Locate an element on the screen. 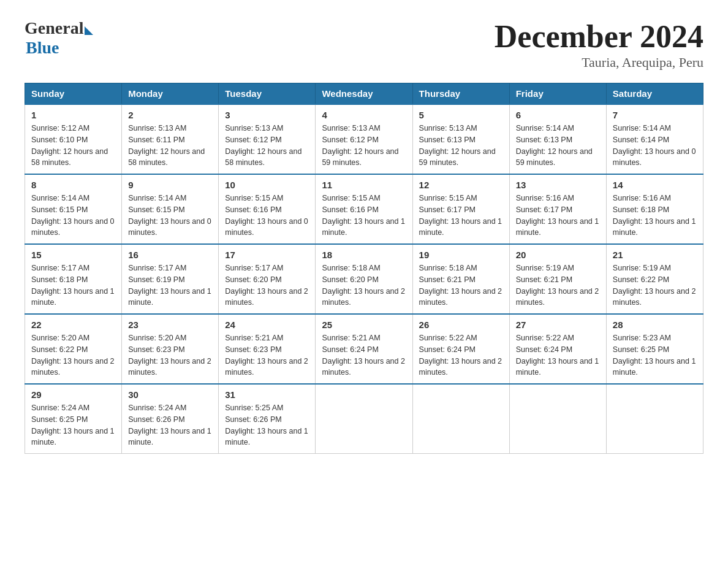  day-info: Sunrise: 5:23 AM Sunset: 6:25 PM Dayligh… is located at coordinates (654, 356).